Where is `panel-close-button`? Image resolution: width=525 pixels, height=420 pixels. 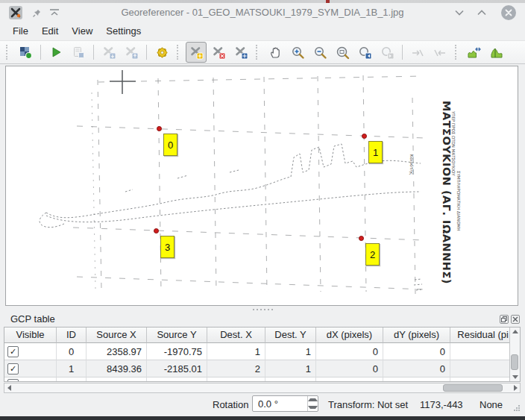
panel-close-button is located at coordinates (515, 319).